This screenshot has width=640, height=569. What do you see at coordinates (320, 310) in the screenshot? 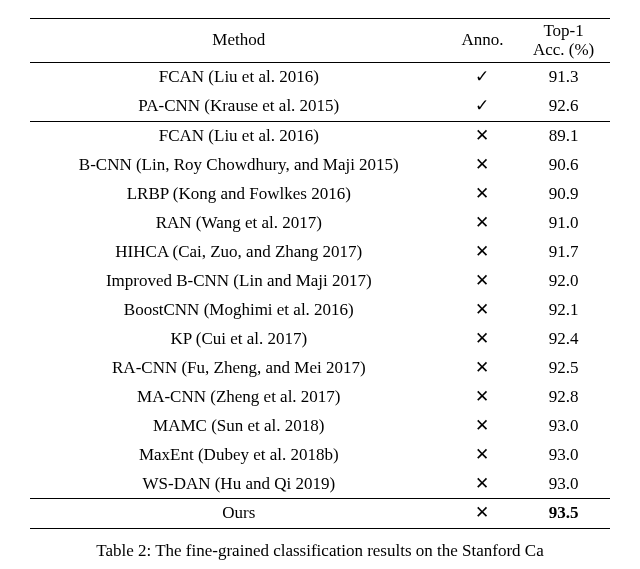
I see `table-row: BoostCNN (Moghimi et al. 2016)✕92.1` at bounding box center [320, 310].